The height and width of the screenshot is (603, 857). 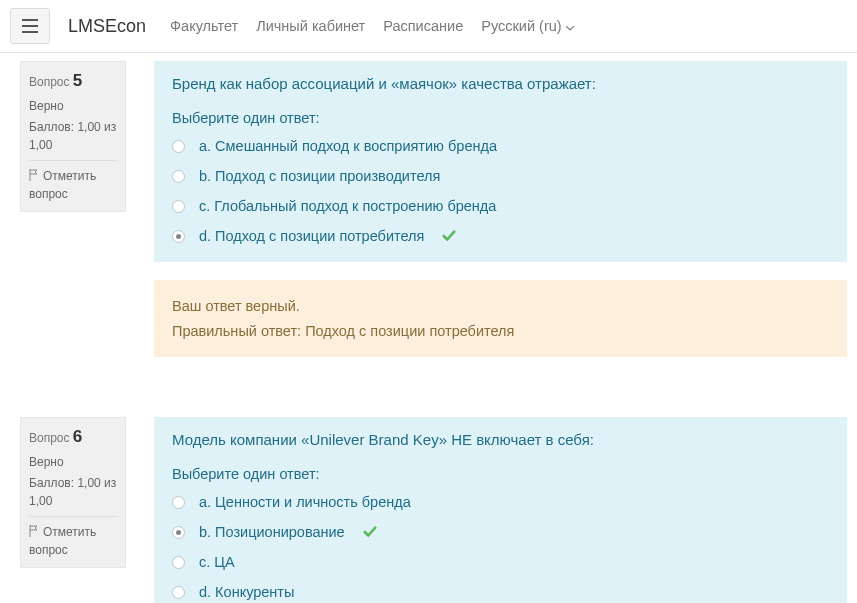 What do you see at coordinates (527, 26) in the screenshot?
I see `nav-link-language: Русский (ru)` at bounding box center [527, 26].